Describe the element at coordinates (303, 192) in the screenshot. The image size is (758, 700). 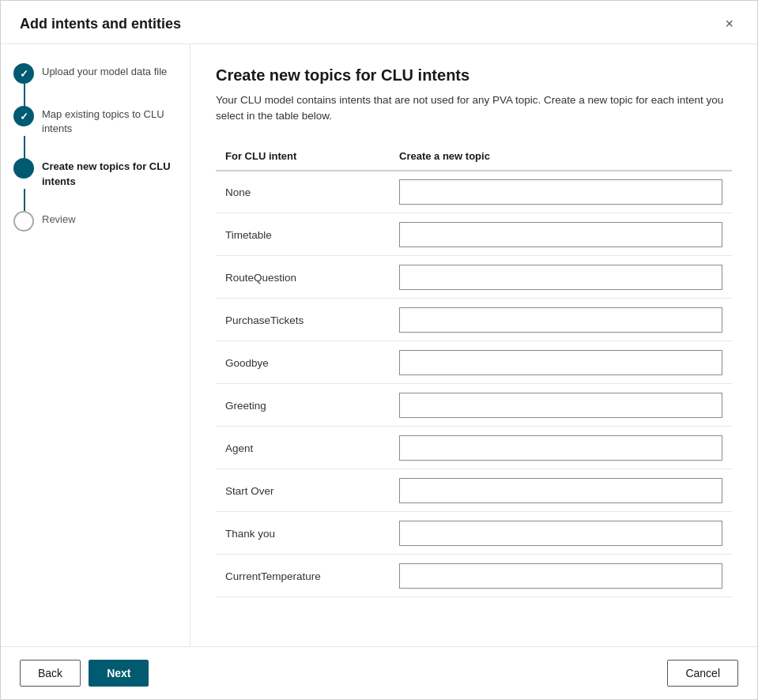
I see `intent-label: None` at that location.